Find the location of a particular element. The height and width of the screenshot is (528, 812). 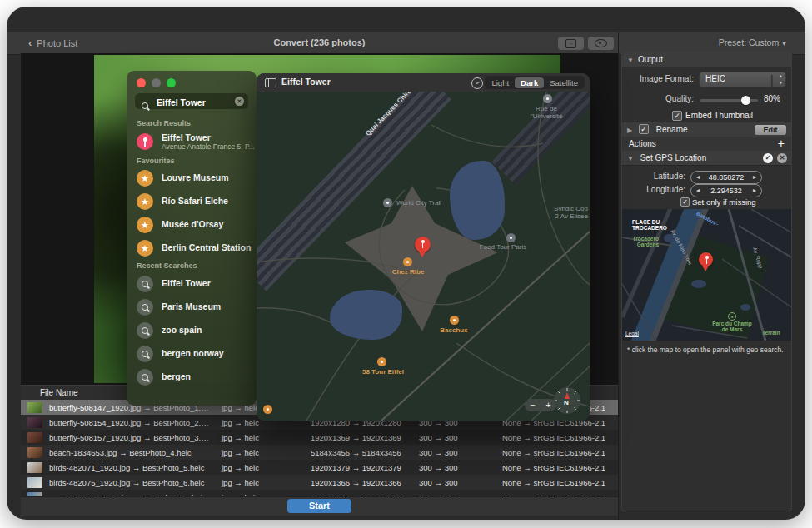

minimap-legal-link: Legal is located at coordinates (632, 333).